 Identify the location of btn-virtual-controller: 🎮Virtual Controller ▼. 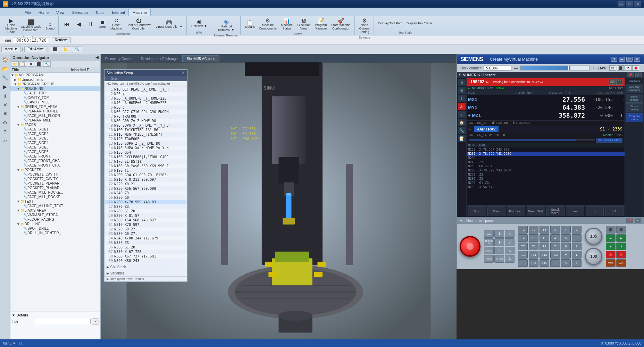
(169, 24).